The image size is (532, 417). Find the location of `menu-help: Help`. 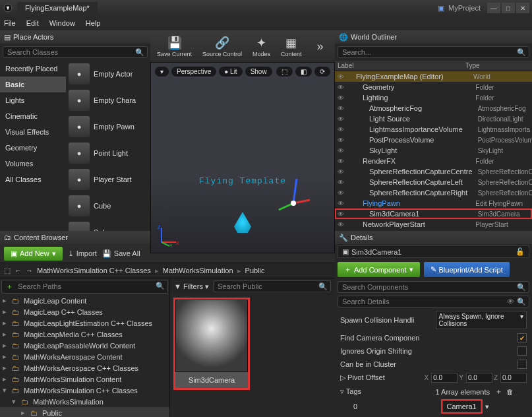

menu-help: Help is located at coordinates (94, 23).